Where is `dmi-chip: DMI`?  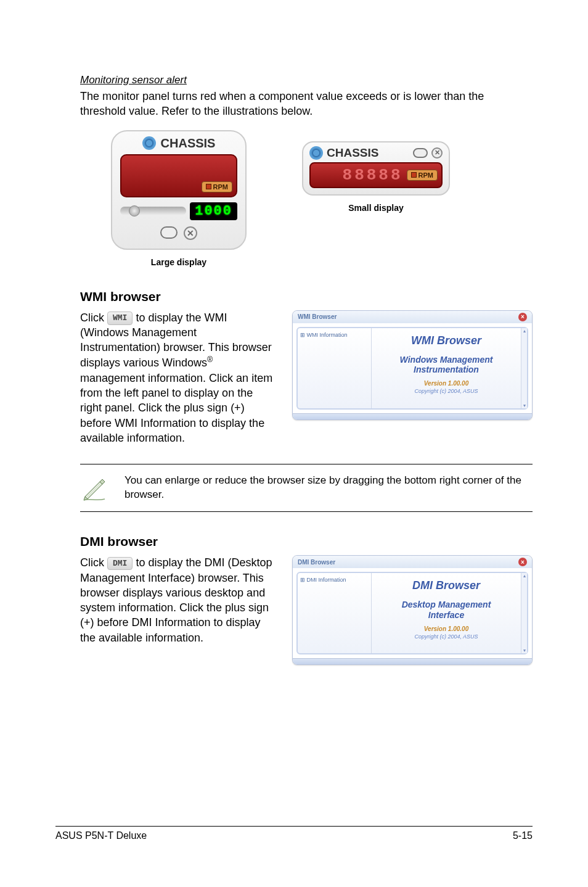 dmi-chip: DMI is located at coordinates (120, 564).